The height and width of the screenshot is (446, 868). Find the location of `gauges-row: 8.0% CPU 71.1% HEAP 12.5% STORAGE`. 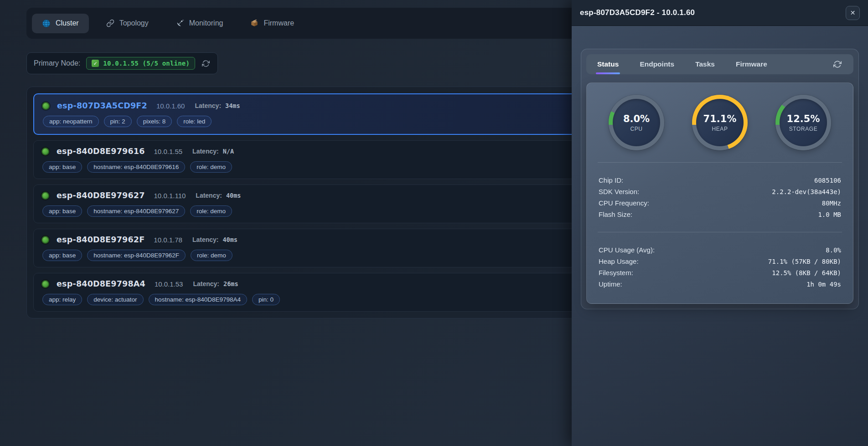

gauges-row: 8.0% CPU 71.1% HEAP 12.5% STORAGE is located at coordinates (720, 123).